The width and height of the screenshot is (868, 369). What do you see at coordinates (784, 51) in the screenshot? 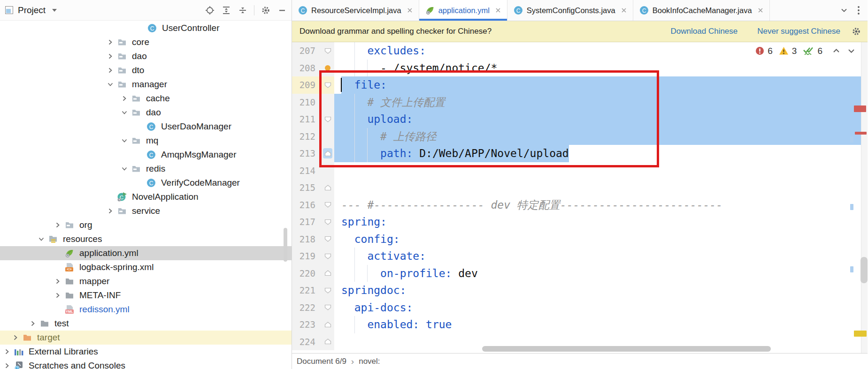
I see `warning-icon` at bounding box center [784, 51].